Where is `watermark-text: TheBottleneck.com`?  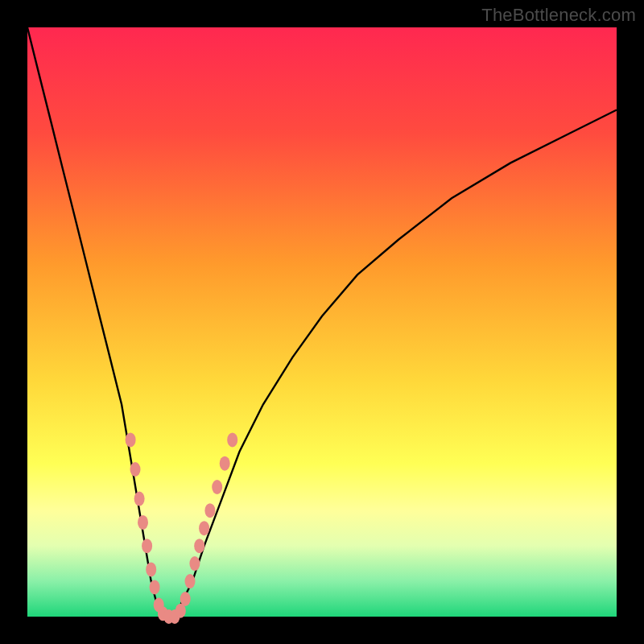 watermark-text: TheBottleneck.com is located at coordinates (559, 15).